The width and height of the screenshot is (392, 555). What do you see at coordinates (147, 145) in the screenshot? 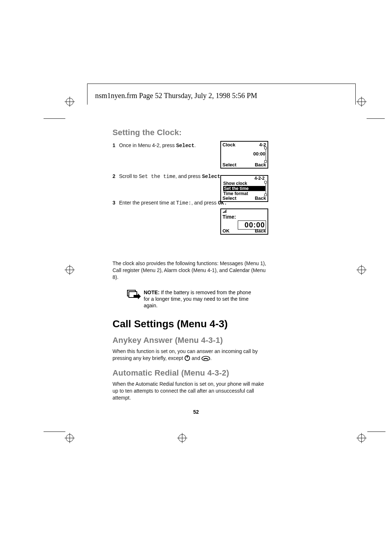
I see `step-text: Once in Menu 4-2, press` at bounding box center [147, 145].